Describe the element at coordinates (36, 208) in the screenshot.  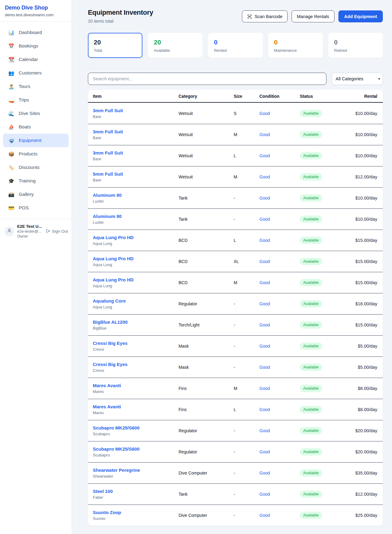
I see `sidebar-item: 💳 POS` at that location.